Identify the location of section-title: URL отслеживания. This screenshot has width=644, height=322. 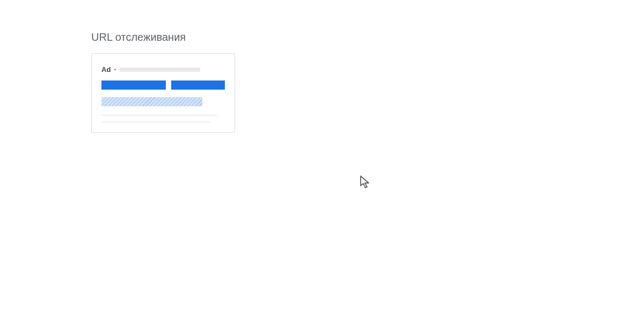
(163, 38).